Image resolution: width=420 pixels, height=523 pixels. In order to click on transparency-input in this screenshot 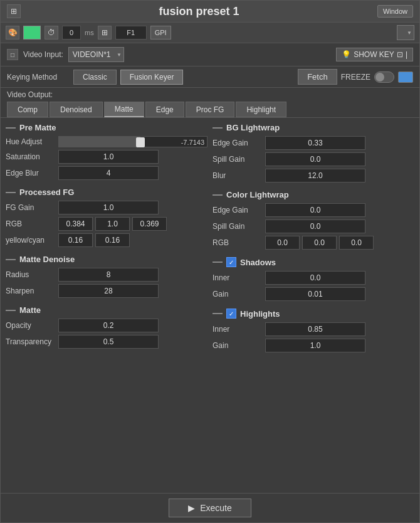, I will do `click(108, 342)`.